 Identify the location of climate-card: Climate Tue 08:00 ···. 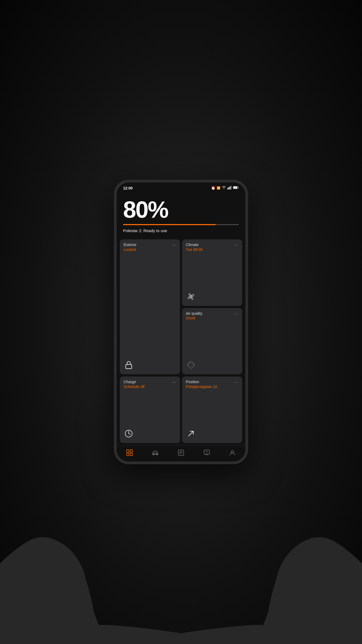
(212, 273).